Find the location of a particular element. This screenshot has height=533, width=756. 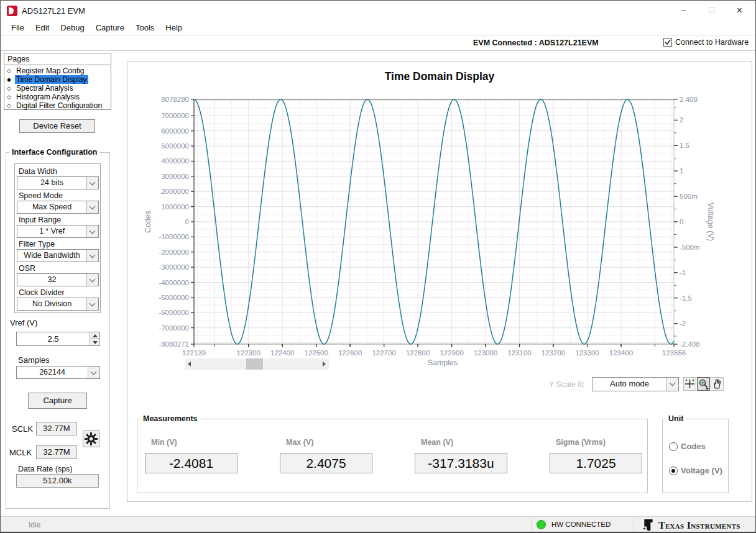

diamond-icon: ◇ is located at coordinates (11, 88).